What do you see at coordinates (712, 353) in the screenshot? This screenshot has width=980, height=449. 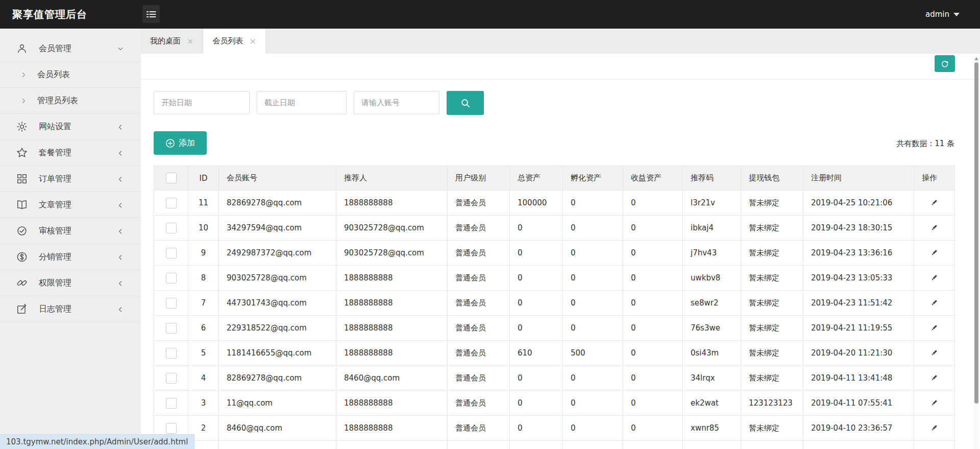 I see `cell-ref-code: 0si43m` at bounding box center [712, 353].